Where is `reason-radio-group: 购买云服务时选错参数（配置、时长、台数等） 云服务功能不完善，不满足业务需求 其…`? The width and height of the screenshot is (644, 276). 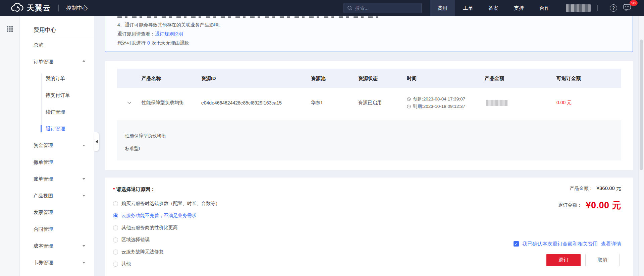 reason-radio-group: 购买云服务时选错参数（配置、时长、台数等） 云服务功能不完善，不满足业务需求 其… is located at coordinates (166, 235).